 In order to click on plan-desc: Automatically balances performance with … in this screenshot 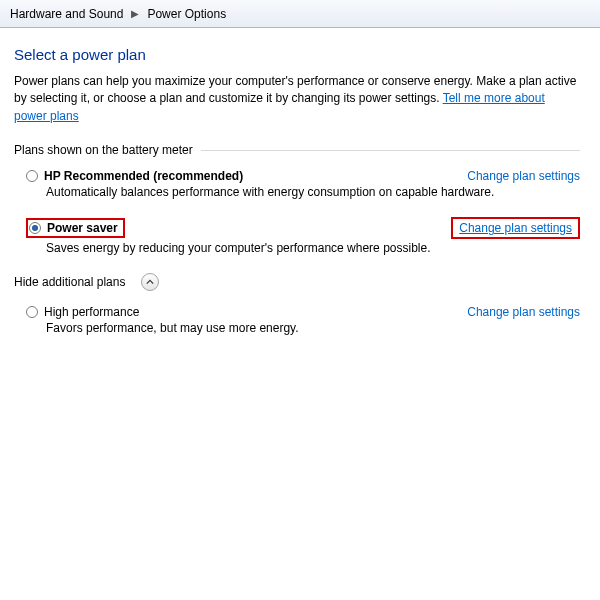, I will do `click(313, 192)`.